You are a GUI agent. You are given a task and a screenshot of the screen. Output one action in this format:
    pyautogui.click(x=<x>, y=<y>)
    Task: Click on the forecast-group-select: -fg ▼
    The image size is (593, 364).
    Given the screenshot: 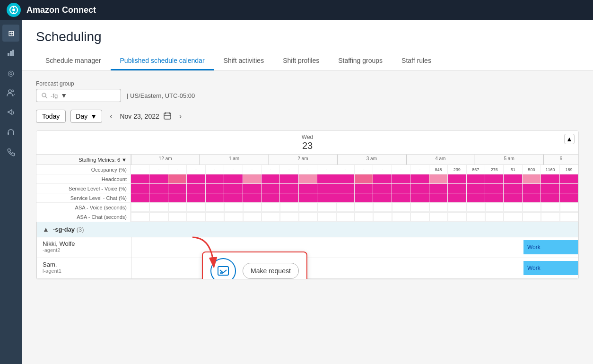 What is the action you would take?
    pyautogui.click(x=78, y=95)
    